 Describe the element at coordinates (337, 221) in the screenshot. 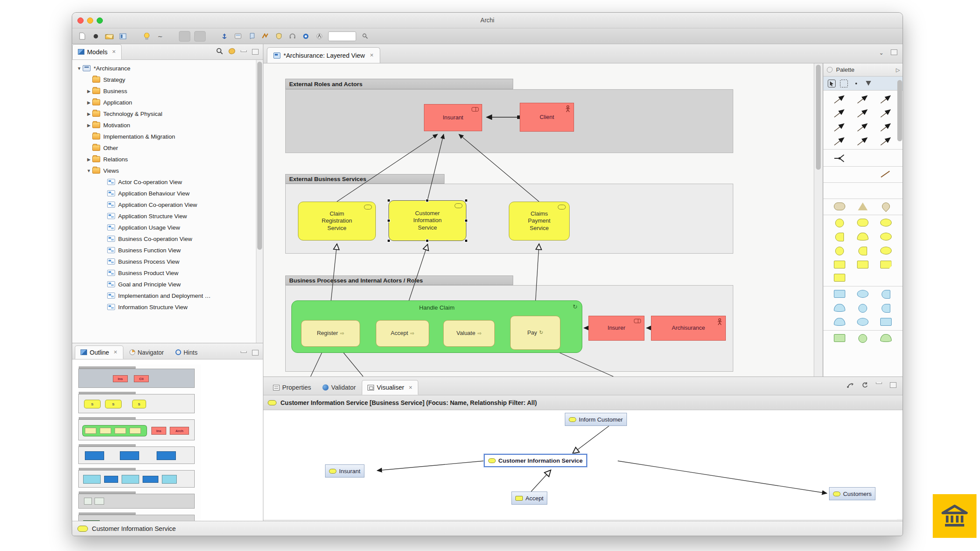

I see `element-claim-registration-service: Claim Registration Service` at that location.